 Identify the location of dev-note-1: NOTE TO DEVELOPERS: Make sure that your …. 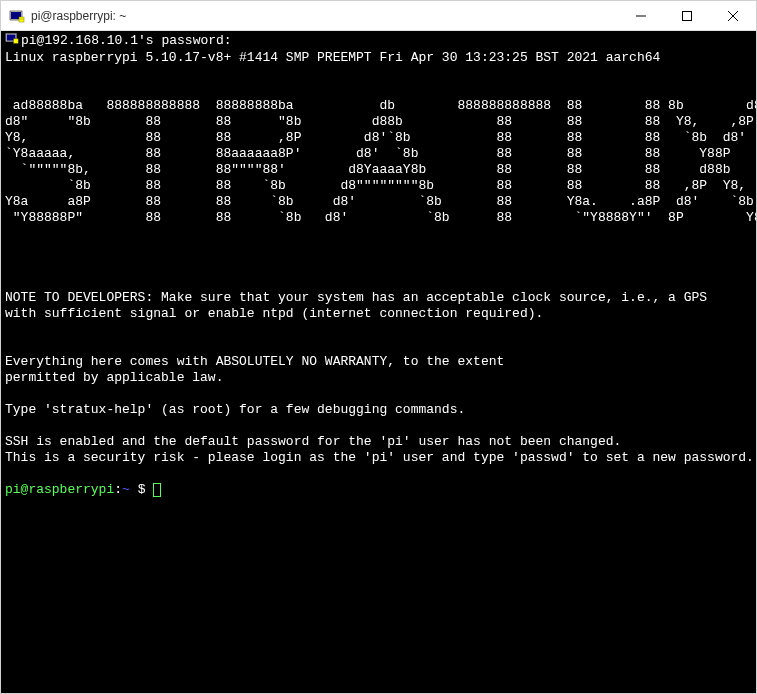
(356, 298).